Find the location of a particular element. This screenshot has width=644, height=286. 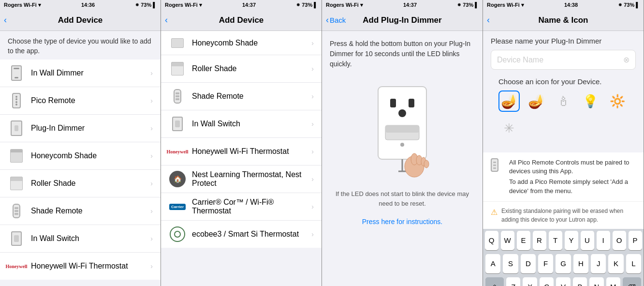

key-N: N is located at coordinates (597, 282).